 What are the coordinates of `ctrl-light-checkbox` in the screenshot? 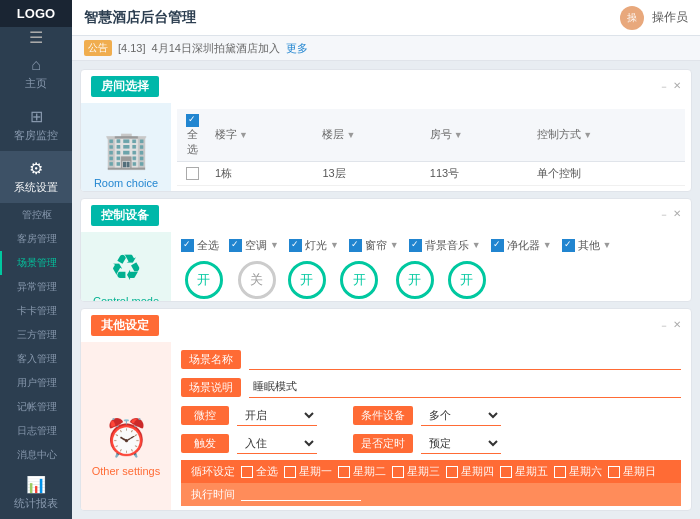 It's located at (296, 246).